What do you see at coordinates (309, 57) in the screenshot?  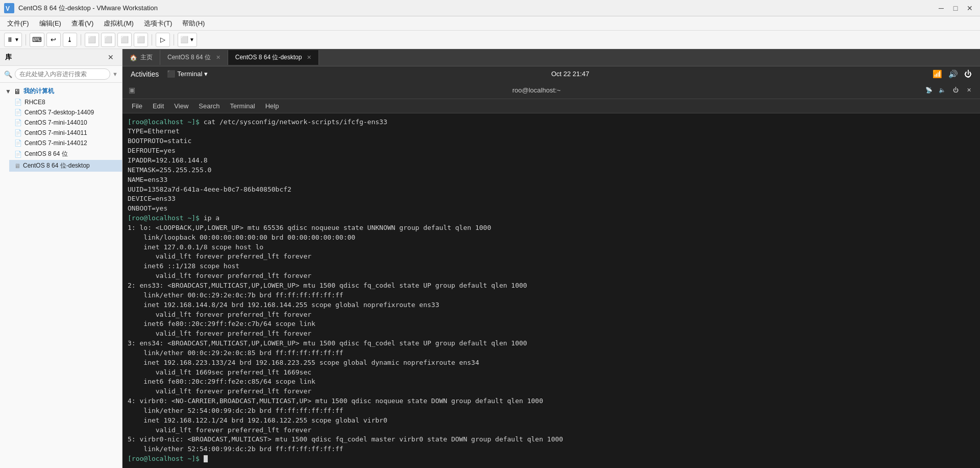 I see `tab-centos-desktop-close: ✕` at bounding box center [309, 57].